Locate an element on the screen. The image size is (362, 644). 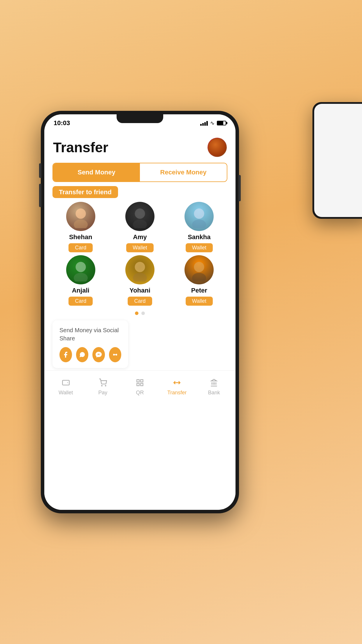
friend-item-shehan: Shehan Card is located at coordinates (80, 227).